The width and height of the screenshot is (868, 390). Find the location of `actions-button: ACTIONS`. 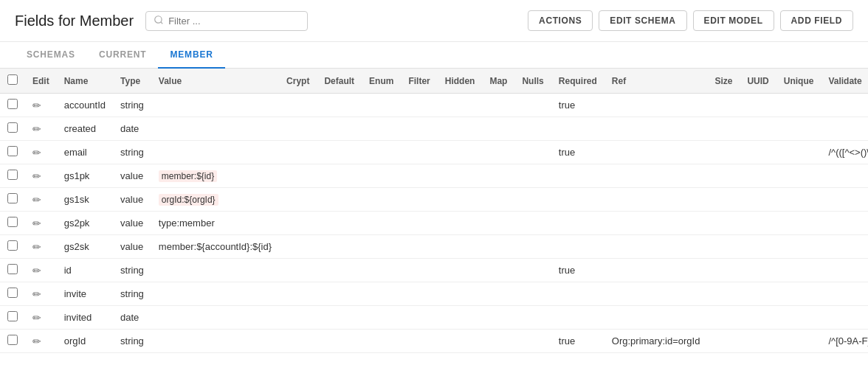

actions-button: ACTIONS is located at coordinates (560, 21).